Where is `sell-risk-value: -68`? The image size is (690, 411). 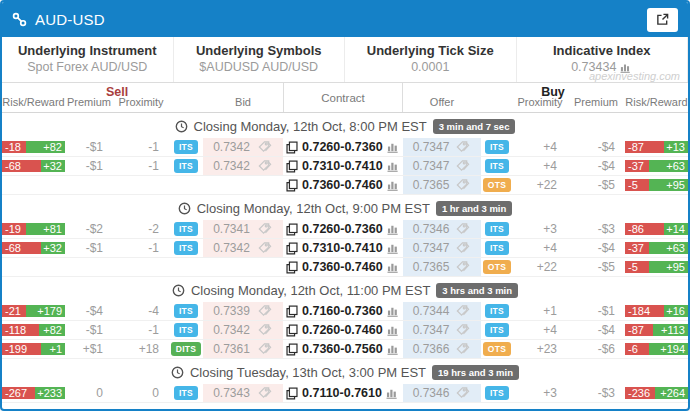
sell-risk-value: -68 is located at coordinates (22, 166).